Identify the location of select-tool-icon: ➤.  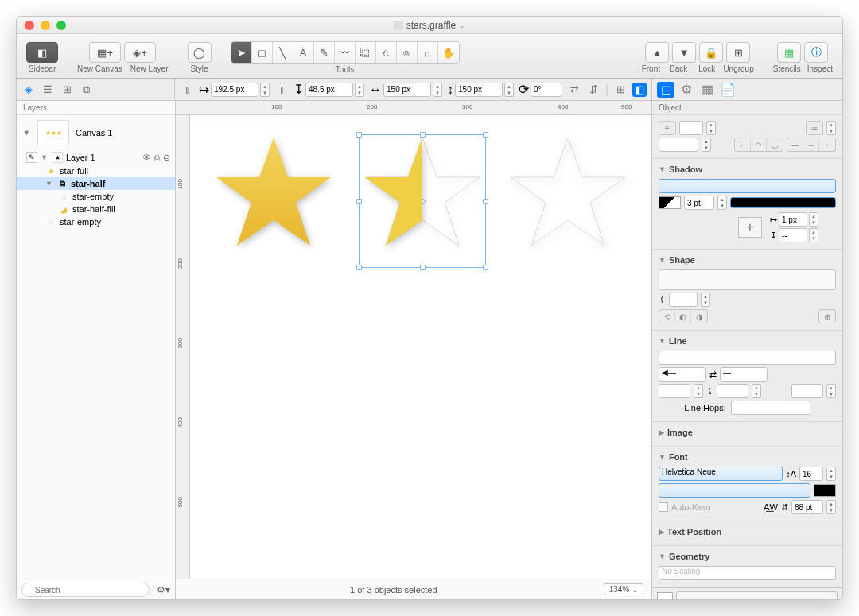
(242, 52).